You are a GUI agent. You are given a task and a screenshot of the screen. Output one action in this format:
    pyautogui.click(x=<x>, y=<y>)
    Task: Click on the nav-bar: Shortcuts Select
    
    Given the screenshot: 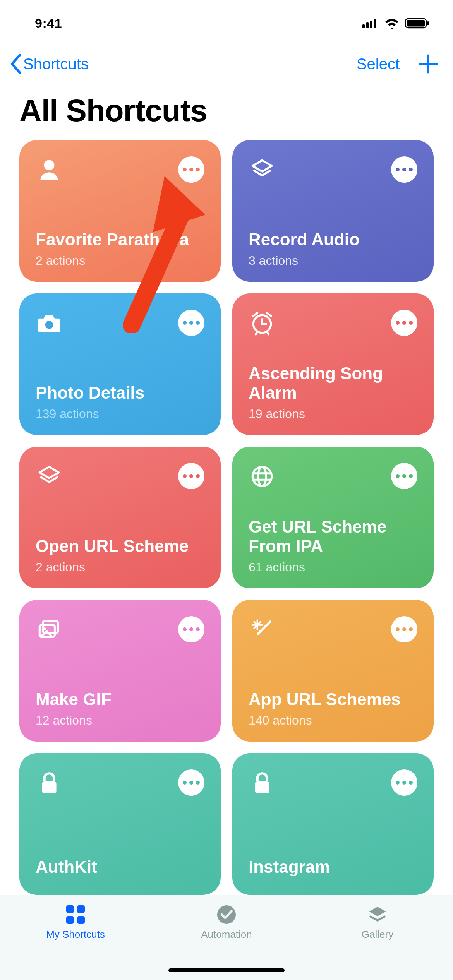 What is the action you would take?
    pyautogui.click(x=226, y=64)
    